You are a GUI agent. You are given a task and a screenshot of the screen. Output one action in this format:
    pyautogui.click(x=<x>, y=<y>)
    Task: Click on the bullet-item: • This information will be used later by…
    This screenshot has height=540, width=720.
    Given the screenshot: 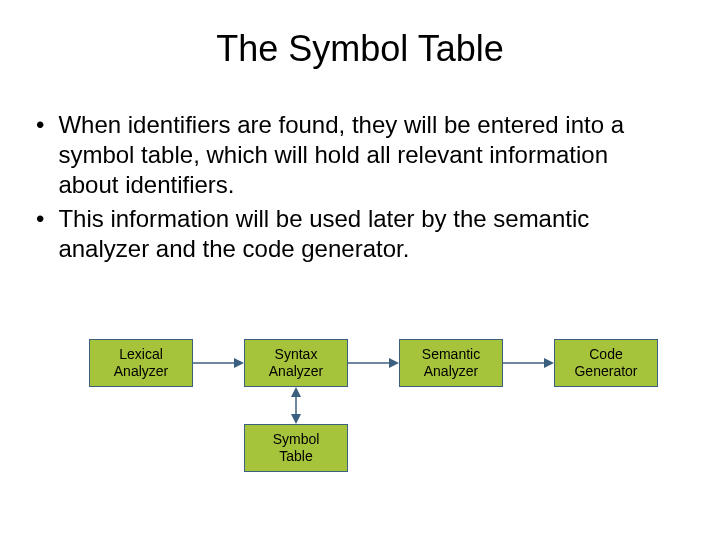 What is the action you would take?
    pyautogui.click(x=360, y=234)
    